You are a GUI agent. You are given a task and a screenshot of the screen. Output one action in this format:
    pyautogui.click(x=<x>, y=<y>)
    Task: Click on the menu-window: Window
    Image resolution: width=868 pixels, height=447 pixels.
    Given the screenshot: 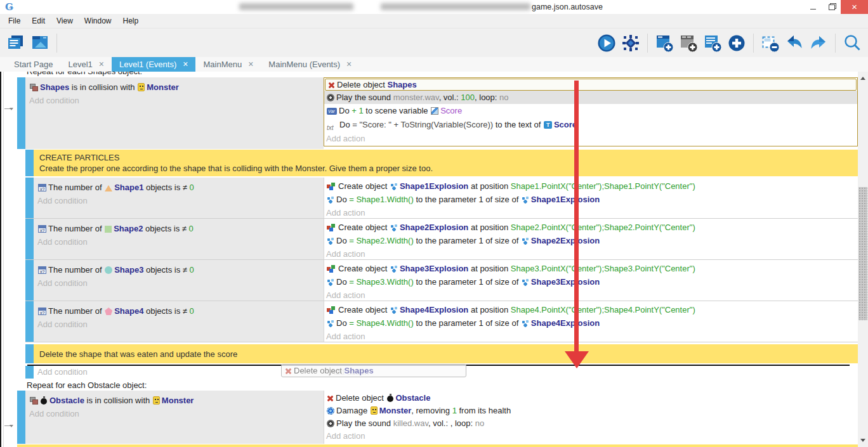 What is the action you would take?
    pyautogui.click(x=98, y=21)
    